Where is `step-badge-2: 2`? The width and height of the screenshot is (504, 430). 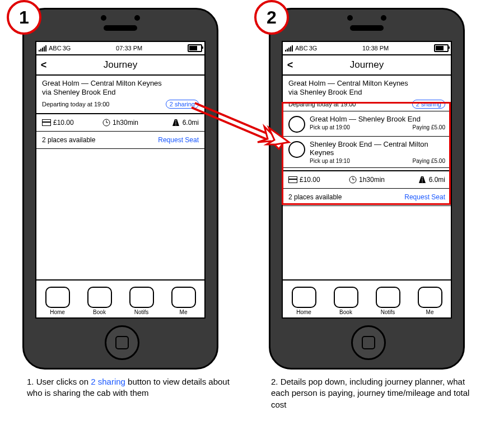 step-badge-2: 2 is located at coordinates (272, 17).